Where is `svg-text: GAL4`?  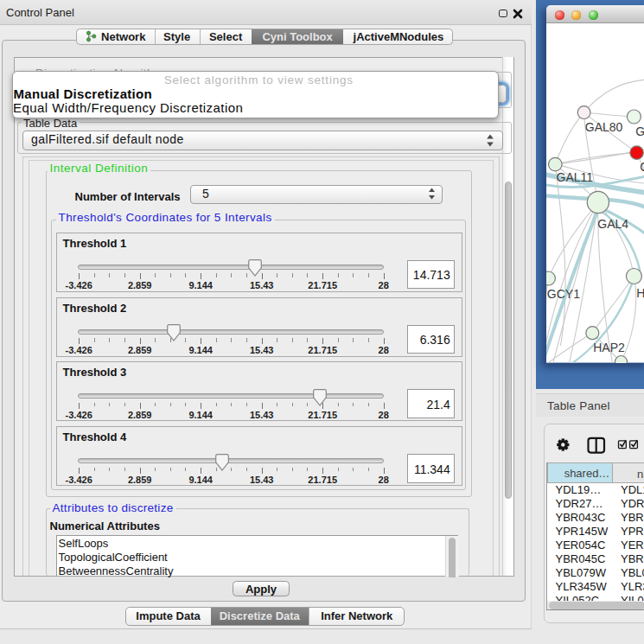
svg-text: GAL4 is located at coordinates (613, 224).